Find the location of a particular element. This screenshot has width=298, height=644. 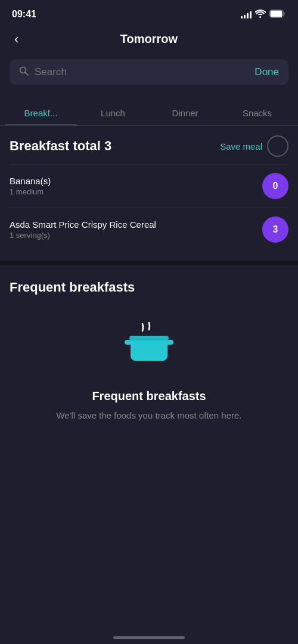

food-info-banana: Banana(s) 1 medium is located at coordinates (30, 186).